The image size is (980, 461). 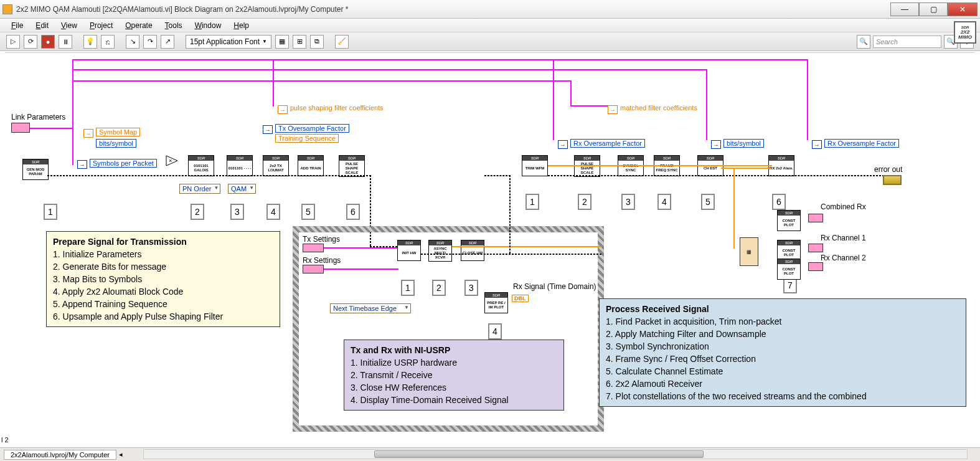 What do you see at coordinates (65, 42) in the screenshot?
I see `pause-button: ⏸` at bounding box center [65, 42].